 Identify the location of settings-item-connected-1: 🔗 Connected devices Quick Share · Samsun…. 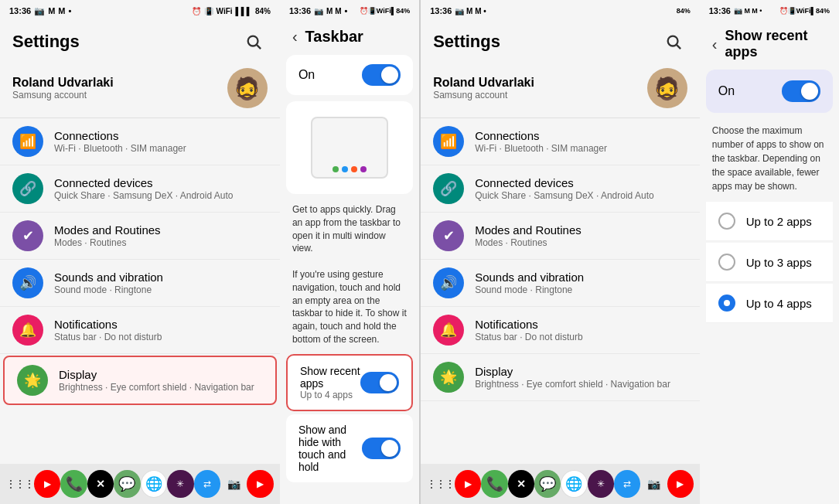
(140, 189).